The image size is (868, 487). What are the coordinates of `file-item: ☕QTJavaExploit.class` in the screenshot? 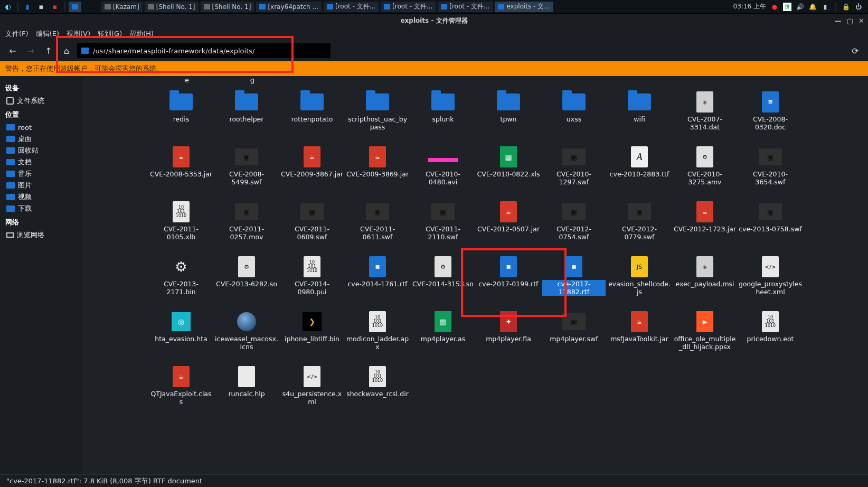 It's located at (181, 389).